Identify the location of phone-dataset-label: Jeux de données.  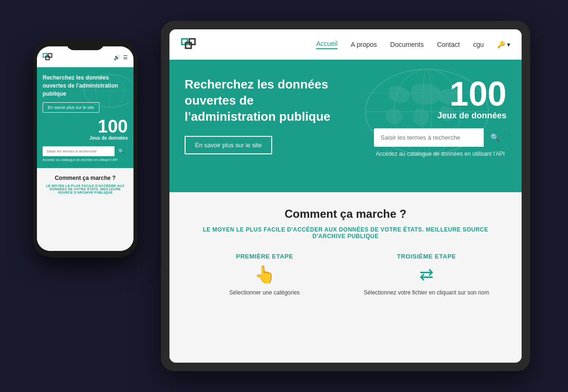
(109, 138).